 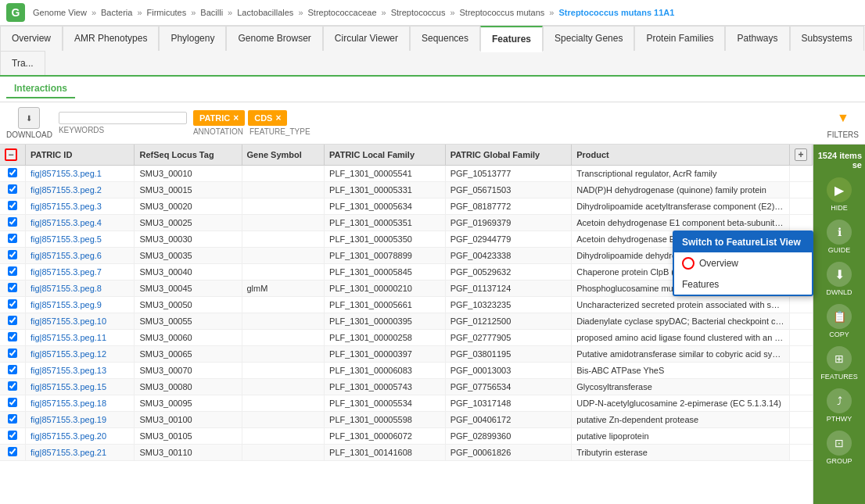 I want to click on tab-pathways: Pathways, so click(x=757, y=38).